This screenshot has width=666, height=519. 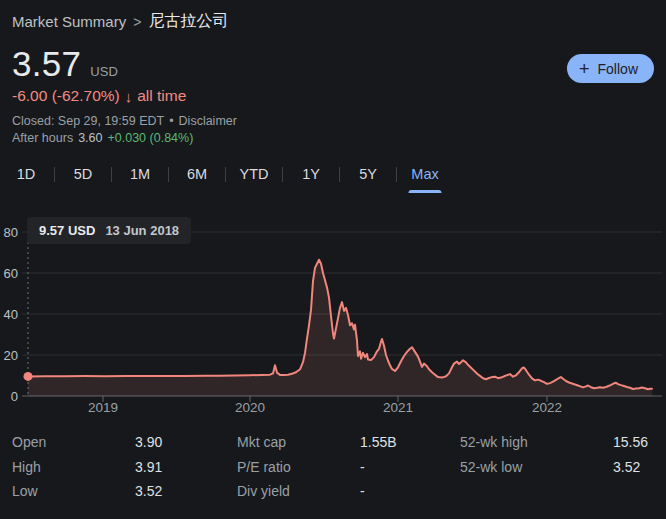 What do you see at coordinates (610, 68) in the screenshot?
I see `follow-button: + Follow` at bounding box center [610, 68].